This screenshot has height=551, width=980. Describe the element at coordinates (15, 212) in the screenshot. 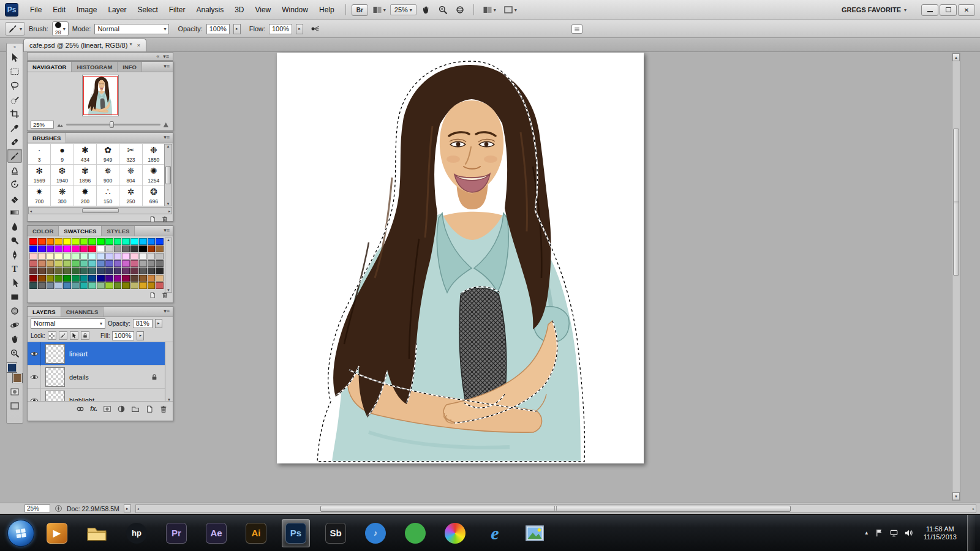

I see `gradient-tool` at that location.